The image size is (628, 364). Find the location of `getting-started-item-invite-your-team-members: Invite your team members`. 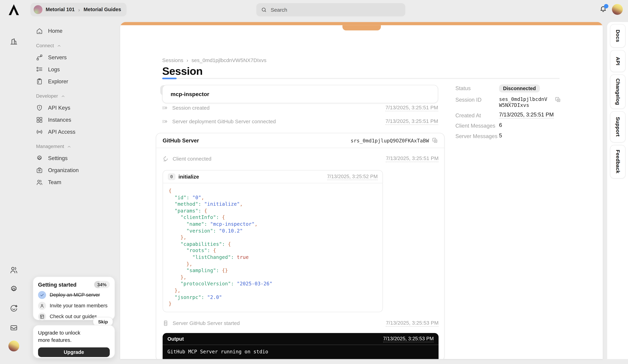

getting-started-item-invite-your-team-members: Invite your team members is located at coordinates (74, 306).